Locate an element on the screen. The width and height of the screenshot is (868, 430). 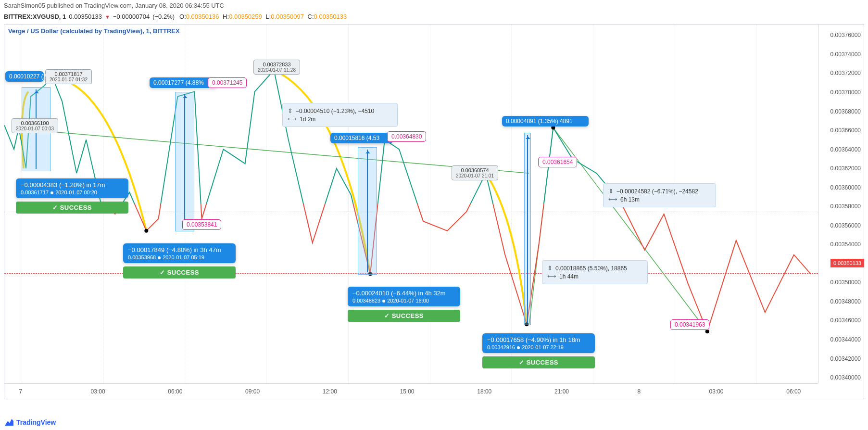
y-axis: 0.003760000.003740000.003720000.00370000… is located at coordinates (841, 204).